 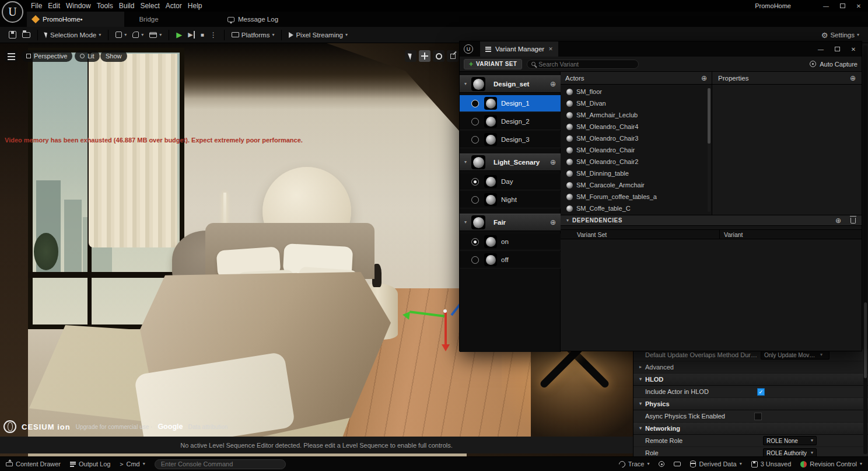 What do you see at coordinates (866, 340) in the screenshot?
I see `details-scrollbar-thumb` at bounding box center [866, 340].